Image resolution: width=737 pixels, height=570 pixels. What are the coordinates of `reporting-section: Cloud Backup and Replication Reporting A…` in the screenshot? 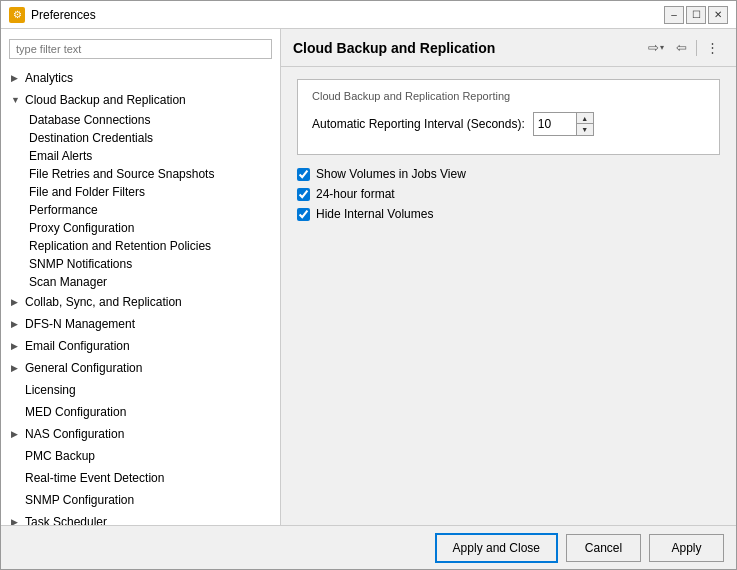 It's located at (508, 117).